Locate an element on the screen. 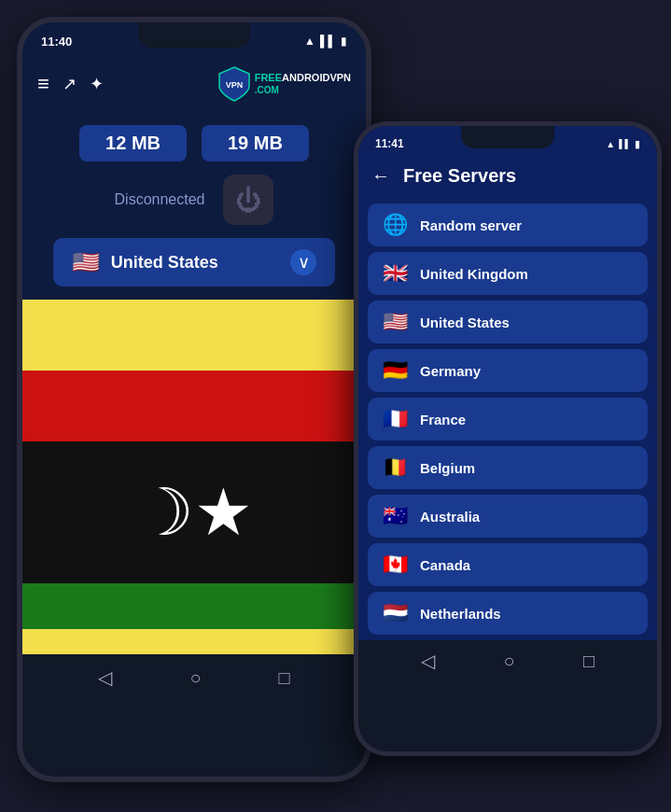  flag-stripe-yellow-bottom is located at coordinates (194, 642).